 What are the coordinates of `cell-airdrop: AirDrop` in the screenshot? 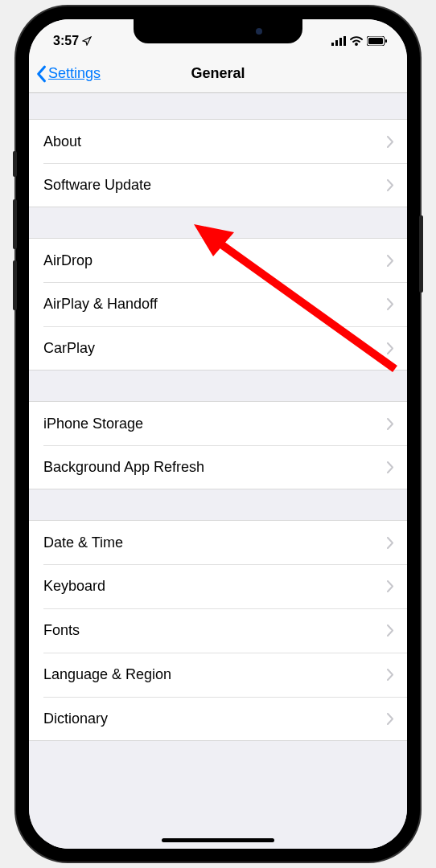 It's located at (218, 260).